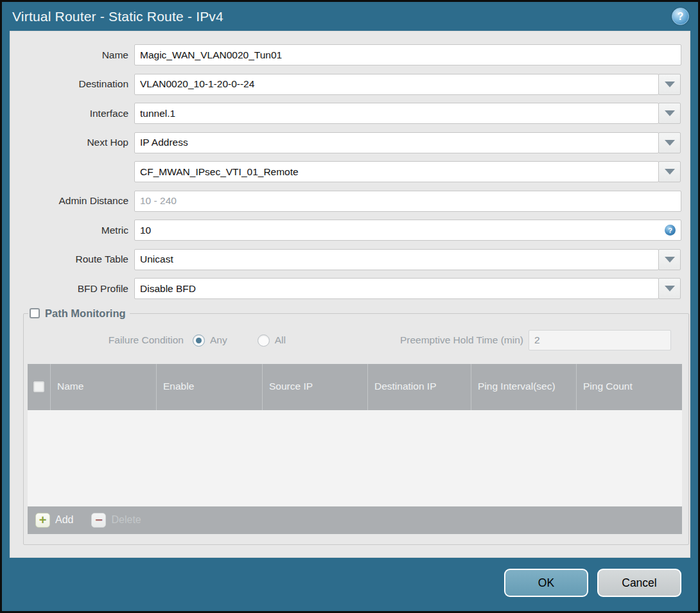 The image size is (700, 613). Describe the element at coordinates (350, 113) in the screenshot. I see `form-row-interface: Interface` at that location.